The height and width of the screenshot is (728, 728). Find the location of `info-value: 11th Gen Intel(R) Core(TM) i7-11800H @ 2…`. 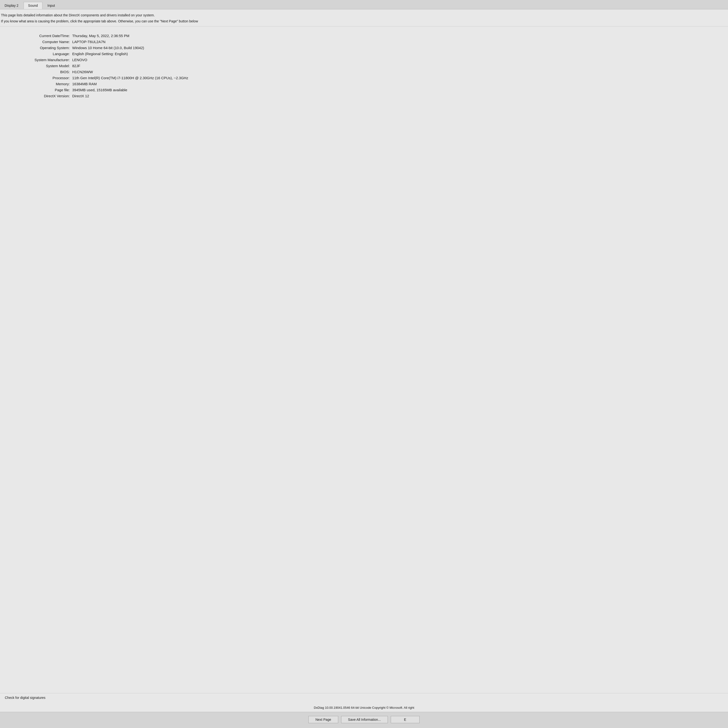

info-value: 11th Gen Intel(R) Core(TM) i7-11800H @ 2… is located at coordinates (130, 78).